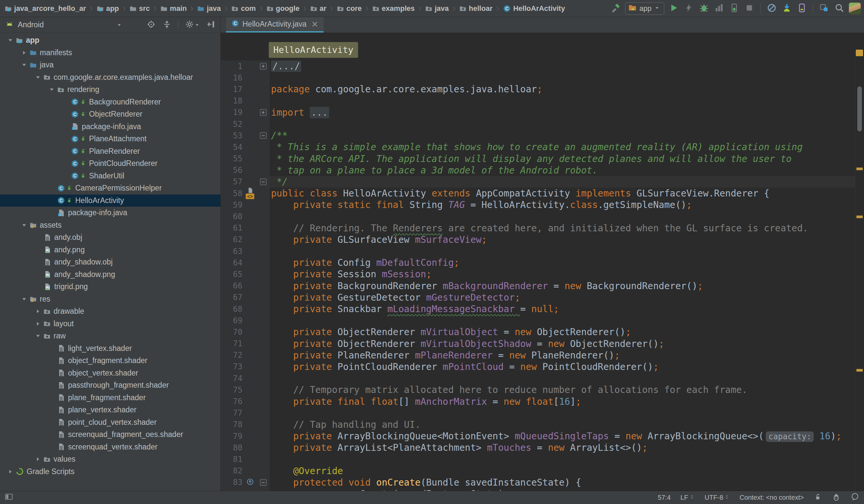 This screenshot has width=864, height=504. I want to click on code-line: 63, so click(538, 251).